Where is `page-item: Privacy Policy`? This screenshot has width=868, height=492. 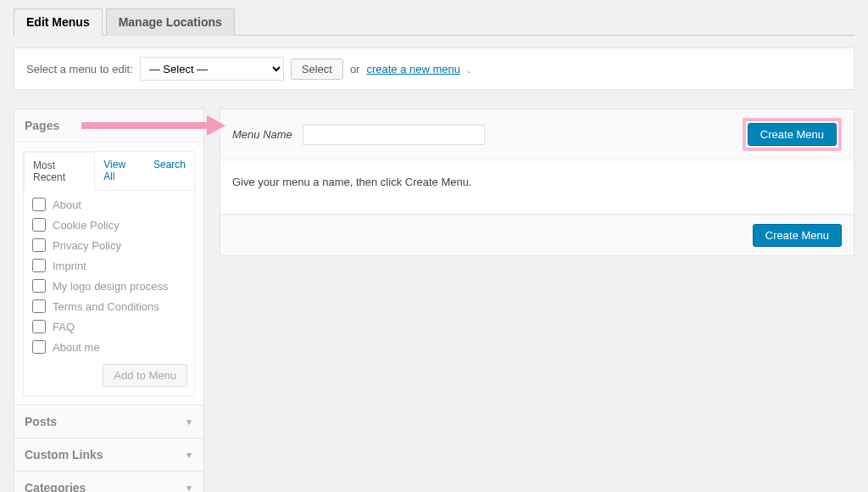
page-item: Privacy Policy is located at coordinates (108, 245).